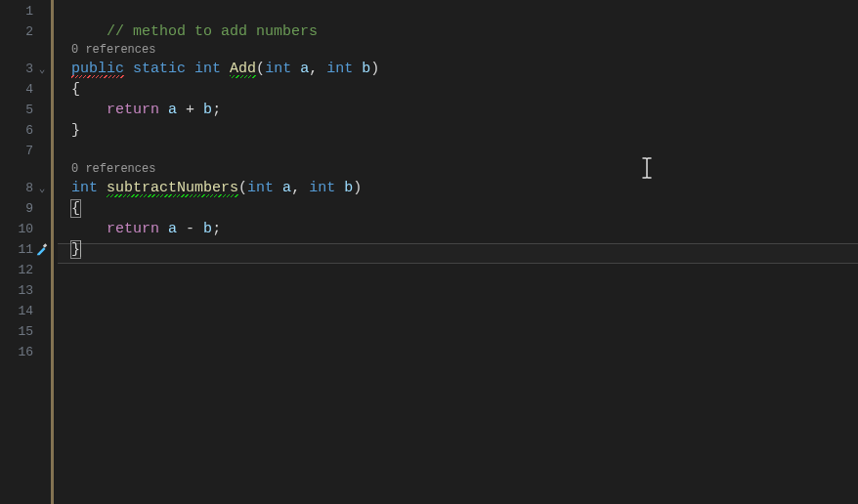 This screenshot has width=858, height=504. Describe the element at coordinates (55, 252) in the screenshot. I see `modified-indicator-bar` at that location.